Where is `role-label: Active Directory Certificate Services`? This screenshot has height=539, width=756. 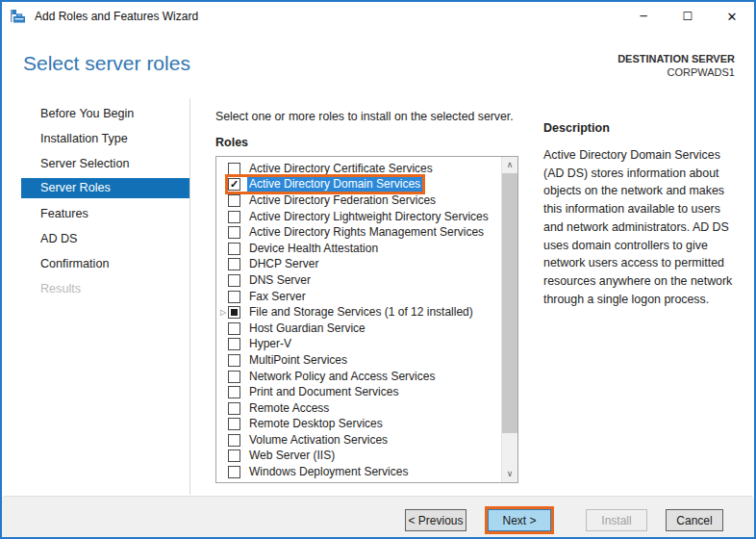 role-label: Active Directory Certificate Services is located at coordinates (340, 169).